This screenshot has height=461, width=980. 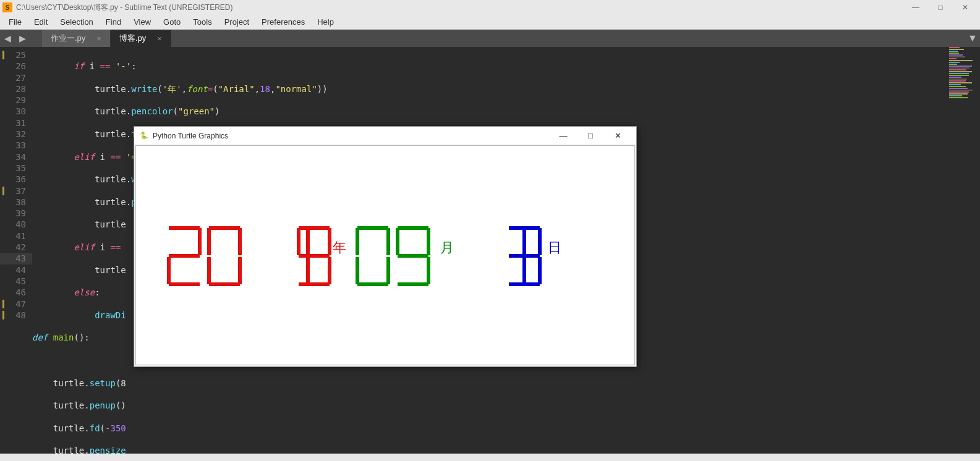 What do you see at coordinates (114, 22) in the screenshot?
I see `menu-find: Find` at bounding box center [114, 22].